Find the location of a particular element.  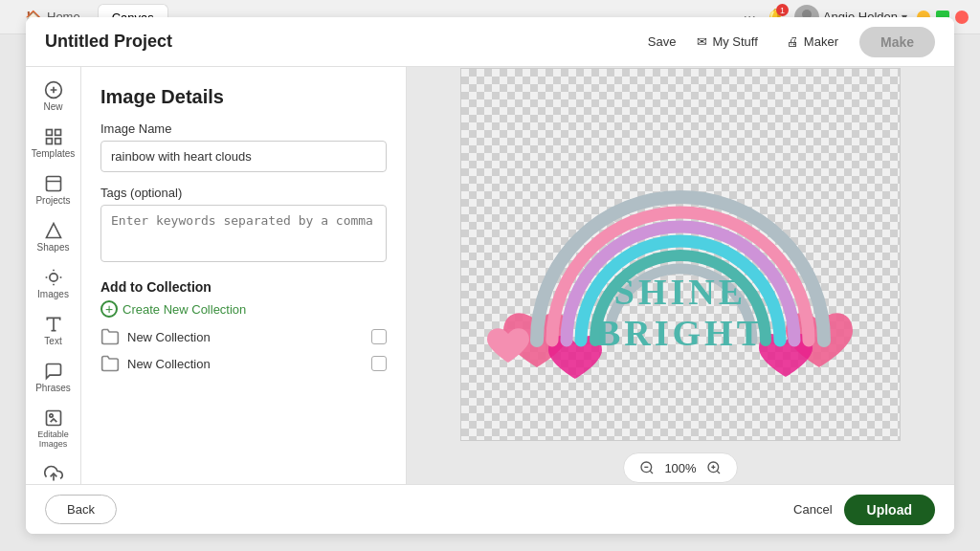

sidebar-phrases-label: Phrases is located at coordinates (54, 388).